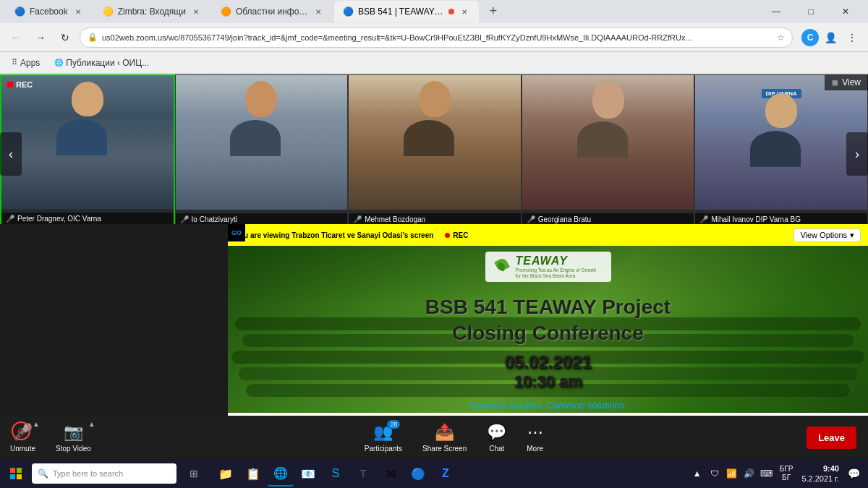  Describe the element at coordinates (444, 432) in the screenshot. I see `share-screen-icon: 📤` at that location.